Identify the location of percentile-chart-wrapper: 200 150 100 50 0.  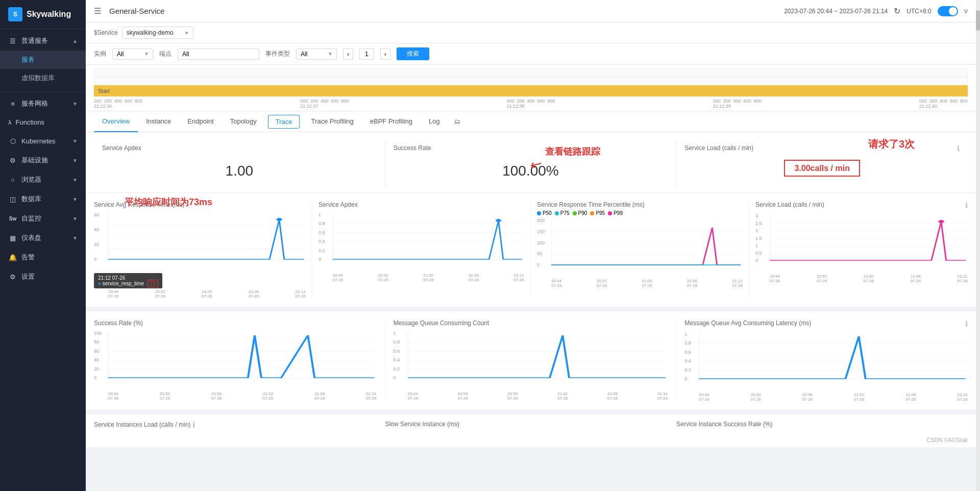
(640, 248).